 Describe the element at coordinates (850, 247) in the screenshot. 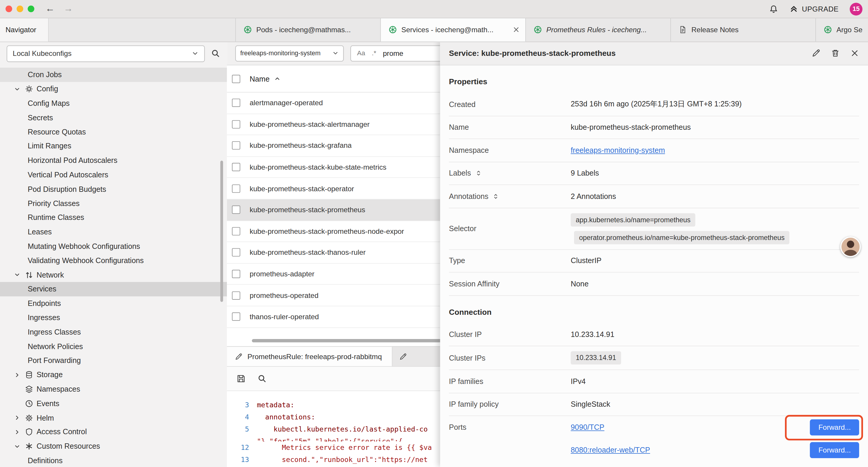

I see `floating-user-avatar` at that location.